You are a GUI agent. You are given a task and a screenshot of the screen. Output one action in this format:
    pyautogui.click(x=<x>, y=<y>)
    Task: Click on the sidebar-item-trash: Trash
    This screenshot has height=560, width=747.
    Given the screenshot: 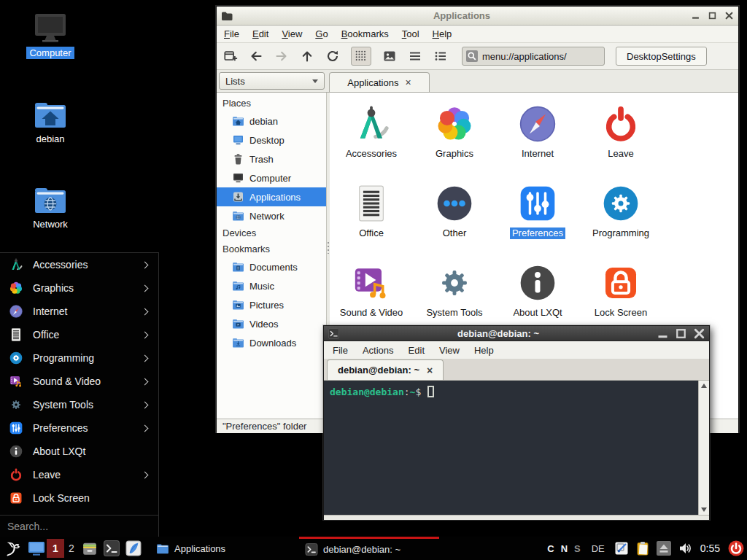 What is the action you would take?
    pyautogui.click(x=271, y=159)
    